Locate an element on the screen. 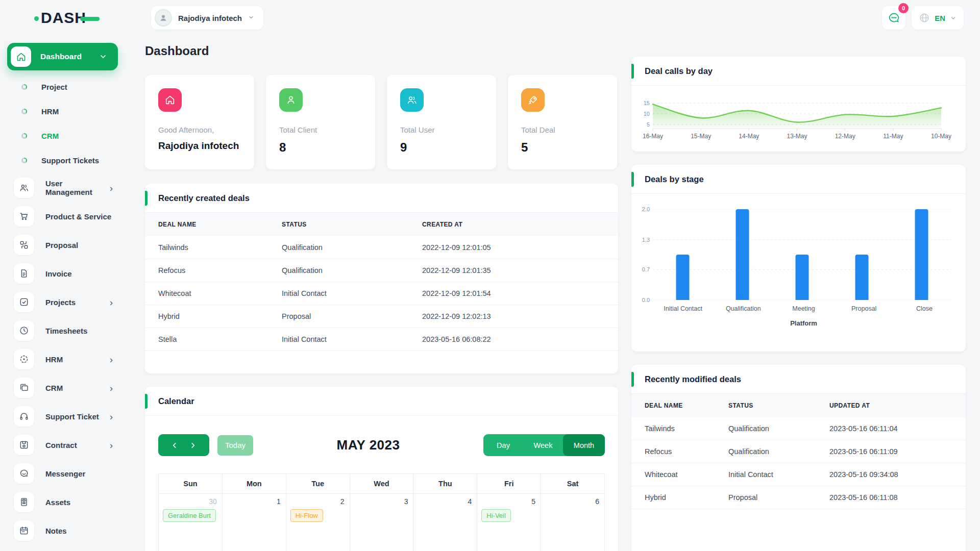  calendar-cell: 4 is located at coordinates (445, 522).